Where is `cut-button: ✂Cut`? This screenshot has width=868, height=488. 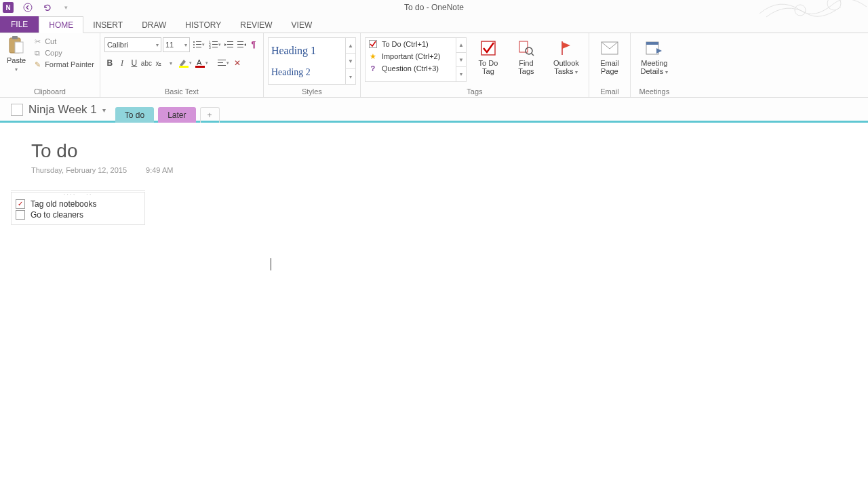 cut-button: ✂Cut is located at coordinates (64, 41).